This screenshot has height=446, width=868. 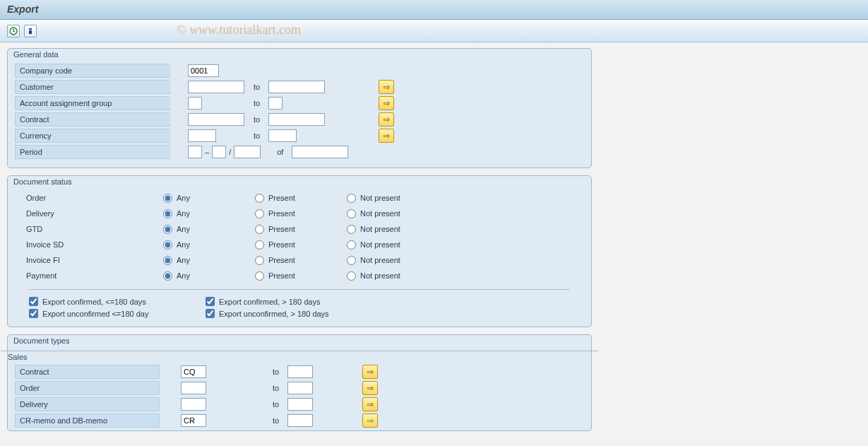 What do you see at coordinates (300, 421) in the screenshot?
I see `sales-memo-to-input` at bounding box center [300, 421].